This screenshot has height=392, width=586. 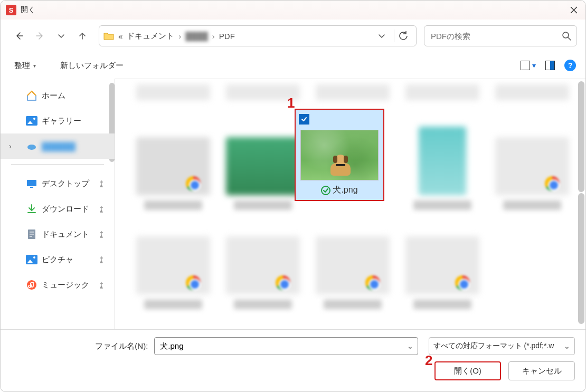 What do you see at coordinates (534, 65) in the screenshot?
I see `caret-down-icon: ▾` at bounding box center [534, 65].